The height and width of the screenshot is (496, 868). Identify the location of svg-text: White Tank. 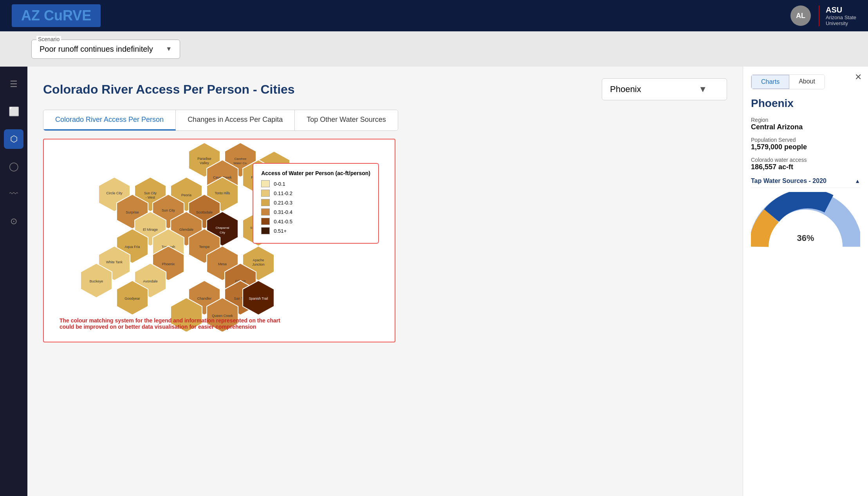
(114, 262).